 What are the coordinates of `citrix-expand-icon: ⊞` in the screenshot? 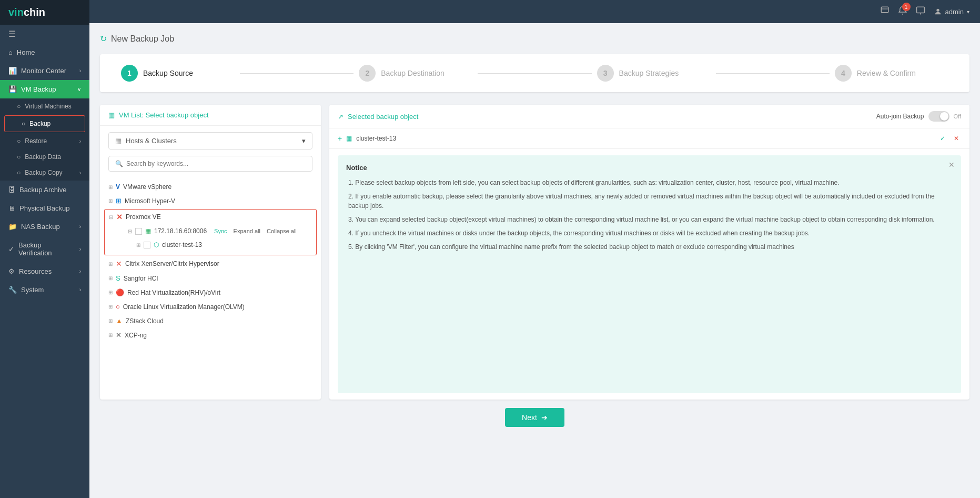 It's located at (110, 264).